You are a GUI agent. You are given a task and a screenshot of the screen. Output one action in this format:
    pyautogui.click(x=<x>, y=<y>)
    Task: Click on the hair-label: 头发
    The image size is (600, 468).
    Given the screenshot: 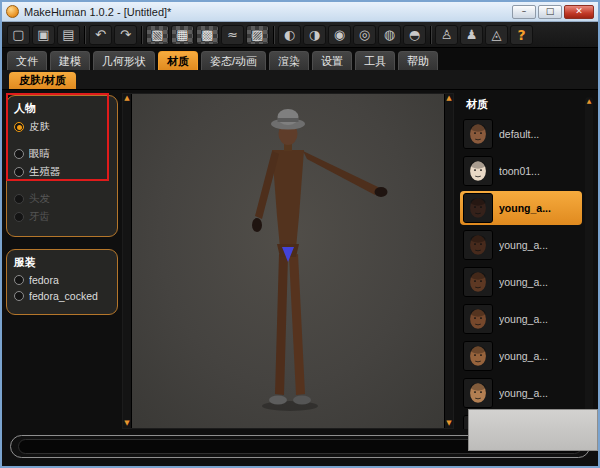 What is the action you would take?
    pyautogui.click(x=40, y=199)
    